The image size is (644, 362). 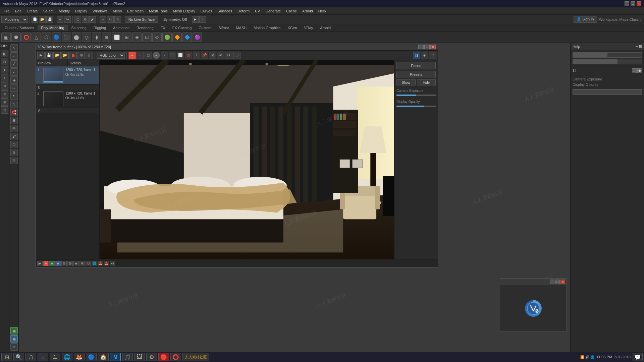 What do you see at coordinates (117, 37) in the screenshot?
I see `shelf-tool-12: ⬜` at bounding box center [117, 37].